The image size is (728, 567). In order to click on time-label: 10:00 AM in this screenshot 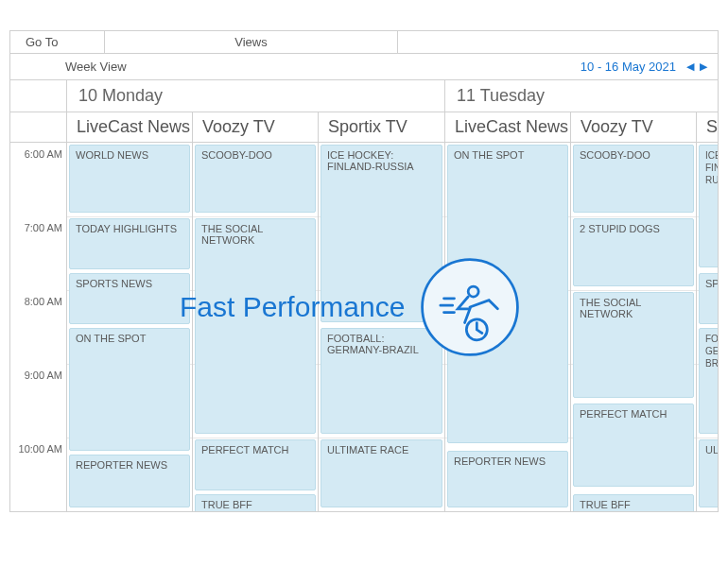, I will do `click(41, 449)`.